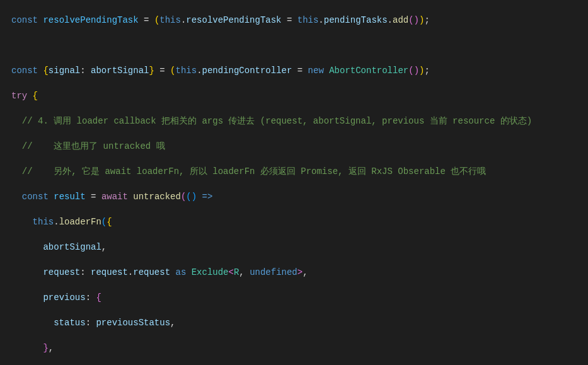 The width and height of the screenshot is (588, 365). I want to click on code-line: },, so click(300, 348).